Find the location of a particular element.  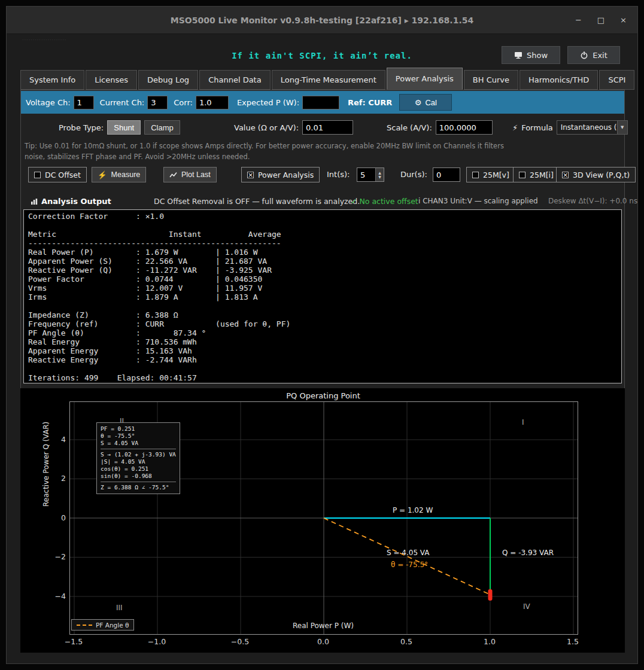

console-line: Real Energy : 710.536 mWh is located at coordinates (324, 342).